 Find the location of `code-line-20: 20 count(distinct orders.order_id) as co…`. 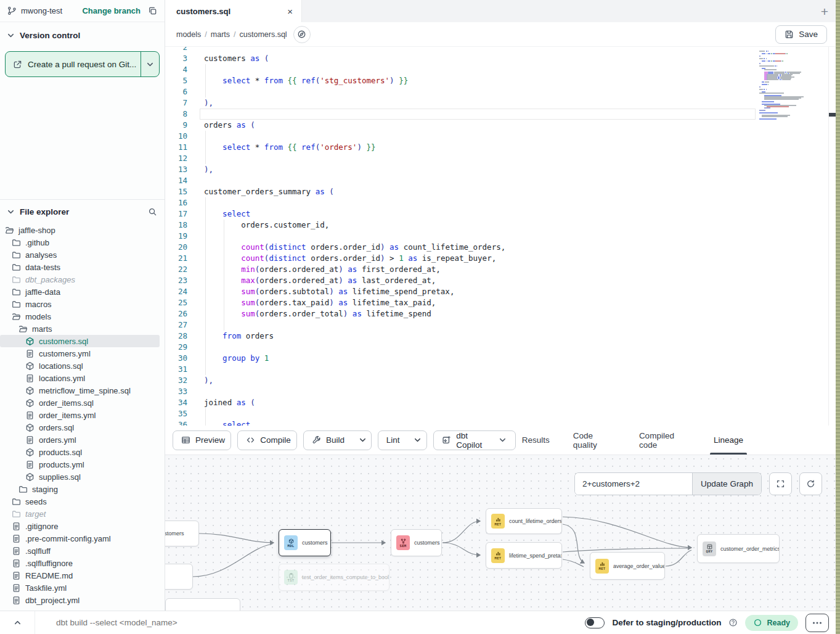

code-line-20: 20 count(distinct orders.order_id) as co… is located at coordinates (462, 247).